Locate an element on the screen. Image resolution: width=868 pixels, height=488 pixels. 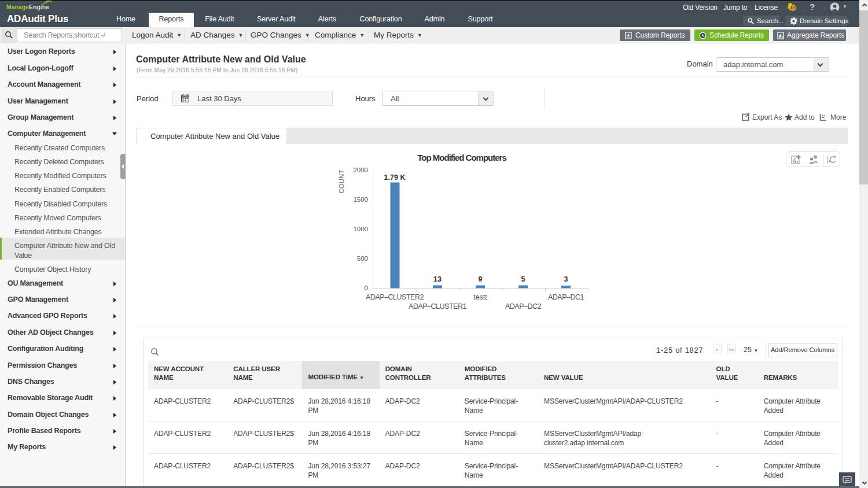
svg-text: 500 is located at coordinates (362, 258).